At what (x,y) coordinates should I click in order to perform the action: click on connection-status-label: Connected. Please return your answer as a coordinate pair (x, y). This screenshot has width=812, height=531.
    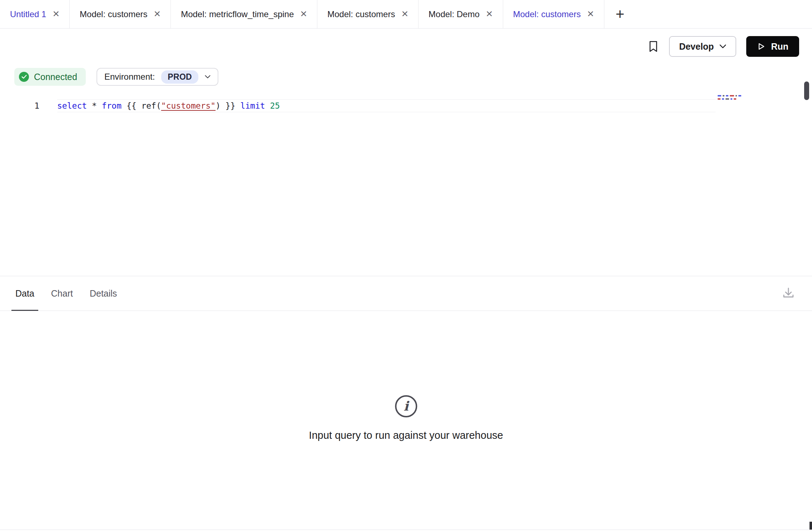
    Looking at the image, I should click on (56, 77).